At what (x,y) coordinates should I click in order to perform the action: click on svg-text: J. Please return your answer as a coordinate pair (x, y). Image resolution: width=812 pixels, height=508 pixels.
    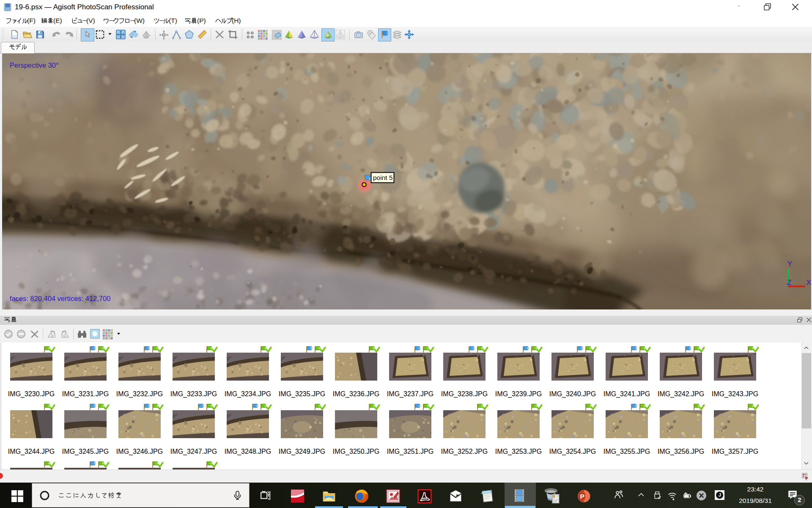
    Looking at the image, I should click on (720, 495).